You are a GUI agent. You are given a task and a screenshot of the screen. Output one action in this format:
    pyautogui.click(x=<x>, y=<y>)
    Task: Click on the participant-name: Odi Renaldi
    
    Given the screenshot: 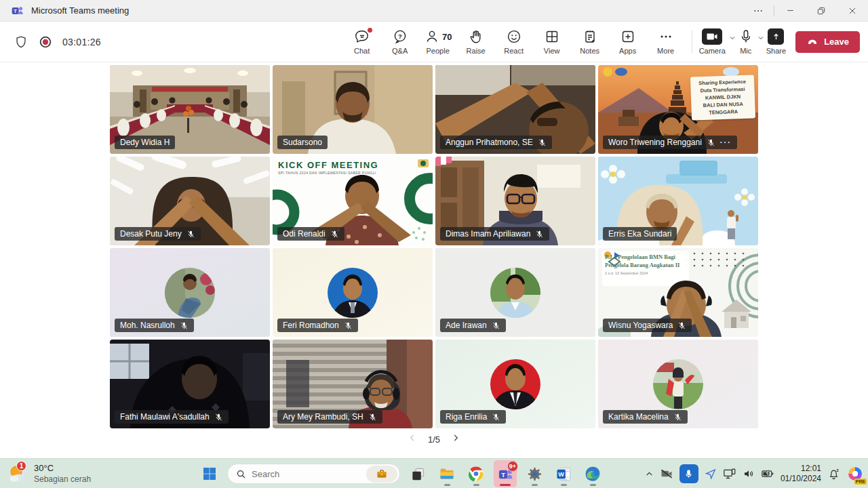 What is the action you would take?
    pyautogui.click(x=304, y=234)
    